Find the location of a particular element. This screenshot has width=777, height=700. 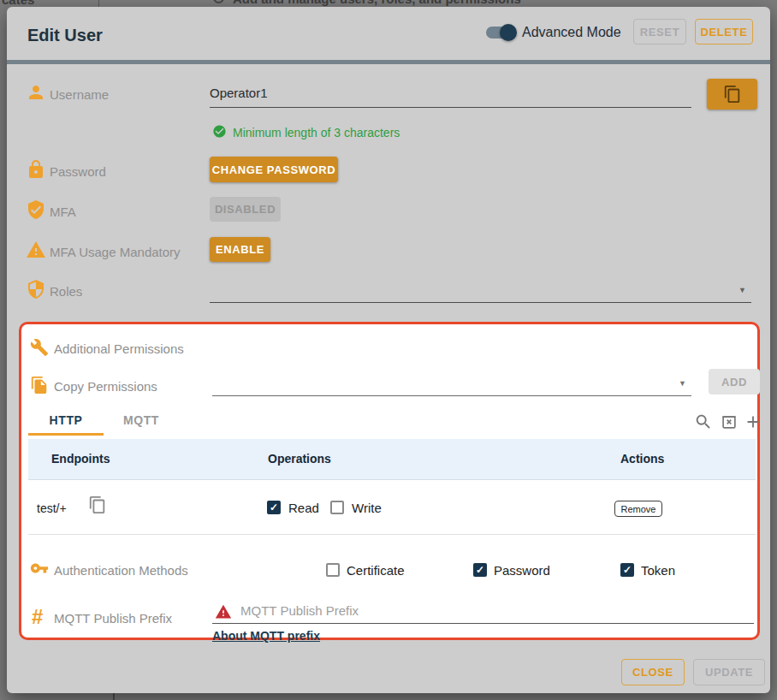

search-icon is located at coordinates (703, 422).